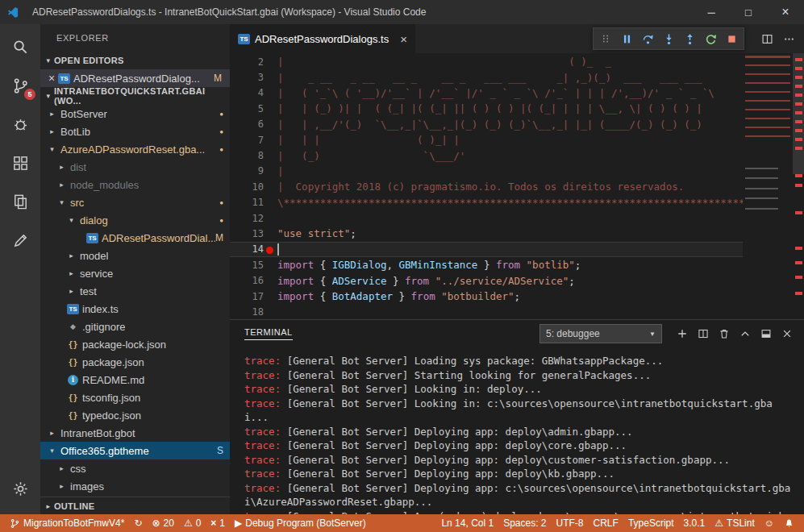  What do you see at coordinates (135, 131) in the screenshot?
I see `tree-item-botlib: ▸BotLib●` at bounding box center [135, 131].